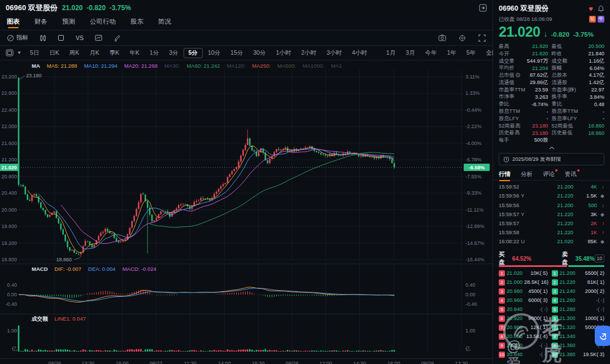 The width and height of the screenshot is (610, 364). Describe the element at coordinates (578, 273) in the screenshot. I see `ask-level: 121.2005500( 2)` at that location.